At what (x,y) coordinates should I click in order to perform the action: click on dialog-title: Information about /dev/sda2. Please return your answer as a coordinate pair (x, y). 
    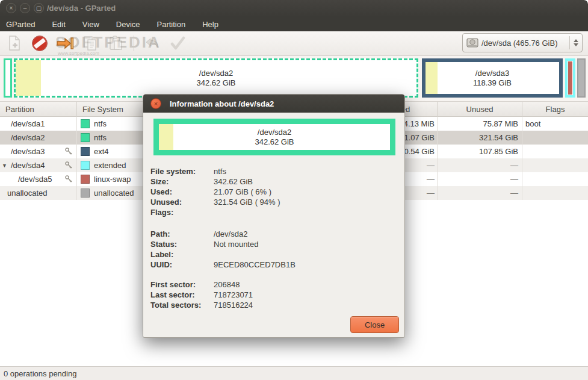
    Looking at the image, I should click on (221, 104).